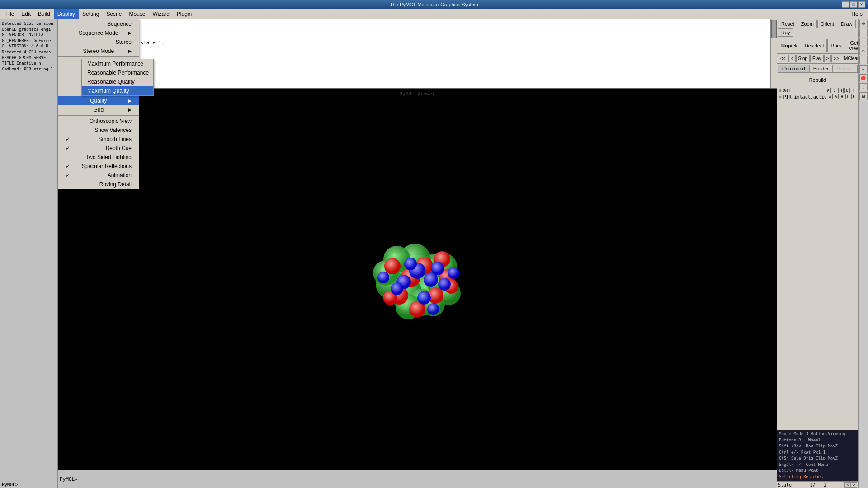  Describe the element at coordinates (161, 14) in the screenshot. I see `menu-wizard: Wizard` at that location.